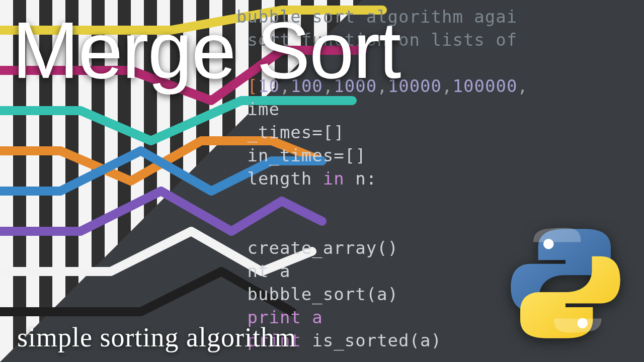  Describe the element at coordinates (334, 178) in the screenshot. I see `code-kw-in: in` at that location.